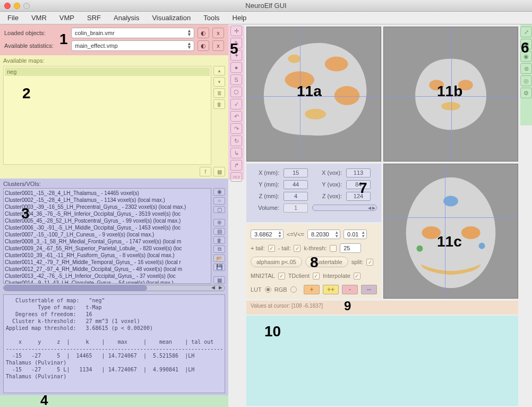 The width and height of the screenshot is (532, 407). What do you see at coordinates (350, 290) in the screenshot?
I see `color-minus-button: -` at bounding box center [350, 290].